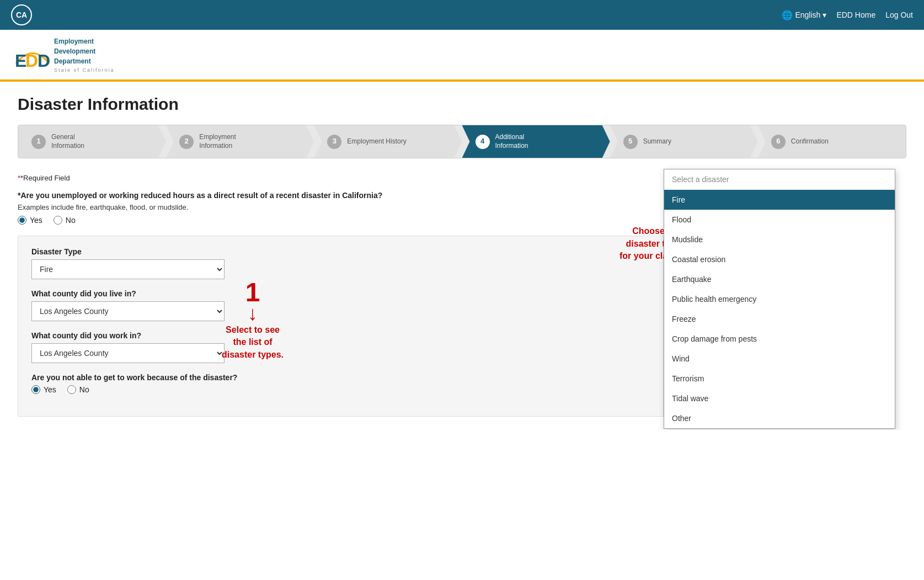  Describe the element at coordinates (22, 15) in the screenshot. I see `ca-logo-text: CA` at that location.